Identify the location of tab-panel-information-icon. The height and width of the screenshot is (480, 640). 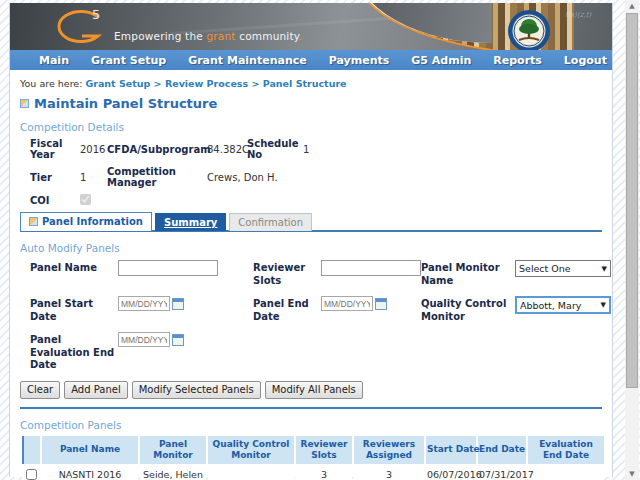
(34, 222).